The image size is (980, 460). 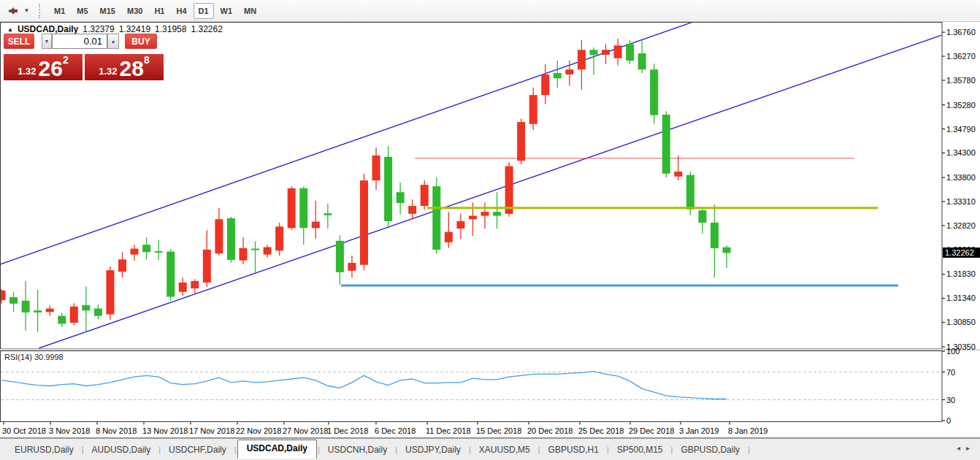 I want to click on tab-gbpusd-daily: GBPUSD,Daily, so click(x=710, y=450).